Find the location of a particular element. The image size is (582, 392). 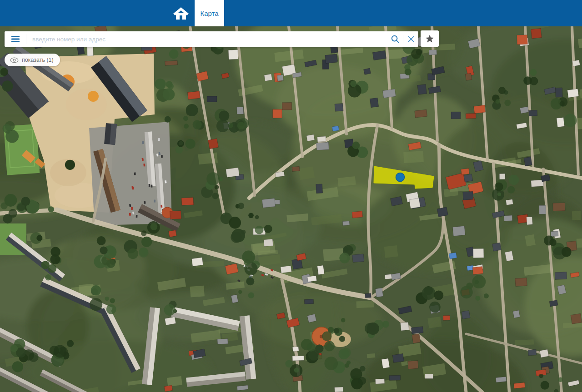

show-objects-button: показать (1) is located at coordinates (32, 60).